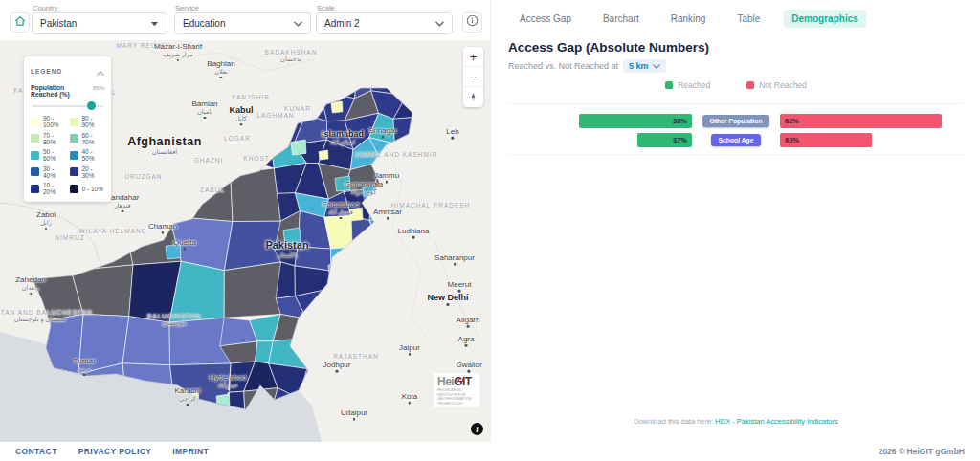 Image resolution: width=980 pixels, height=461 pixels. Describe the element at coordinates (20, 23) in the screenshot. I see `home-icon` at that location.